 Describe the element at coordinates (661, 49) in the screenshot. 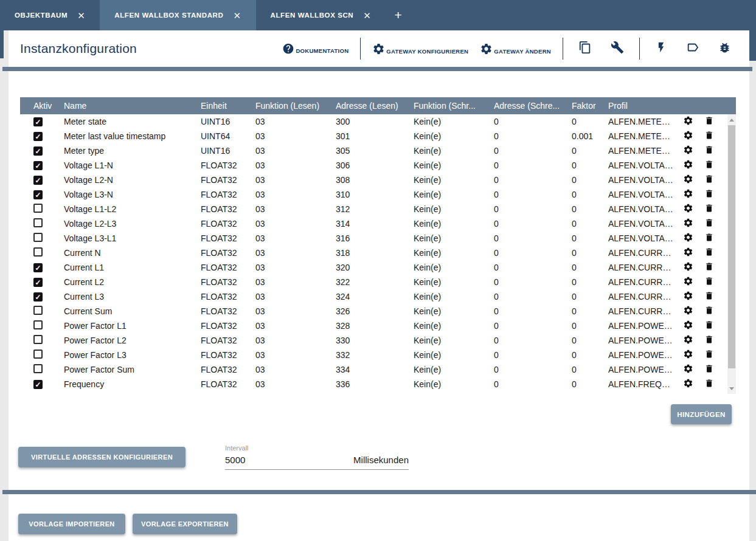

I see `power-button` at that location.